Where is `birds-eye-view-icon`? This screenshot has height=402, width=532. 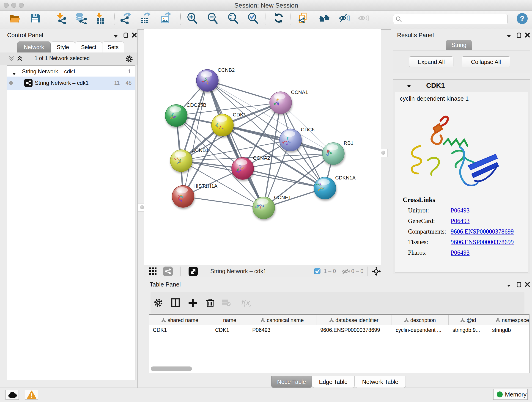 birds-eye-view-icon is located at coordinates (153, 272).